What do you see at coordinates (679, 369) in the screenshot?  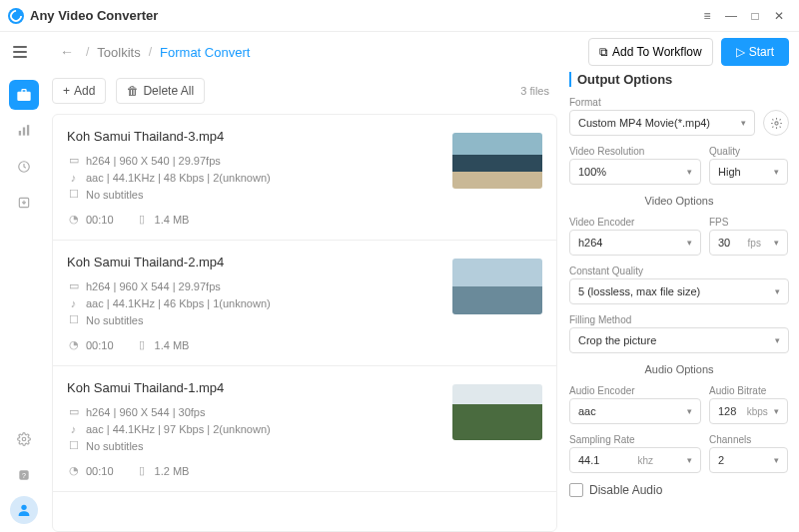 I see `audio-options-header: Audio Options` at bounding box center [679, 369].